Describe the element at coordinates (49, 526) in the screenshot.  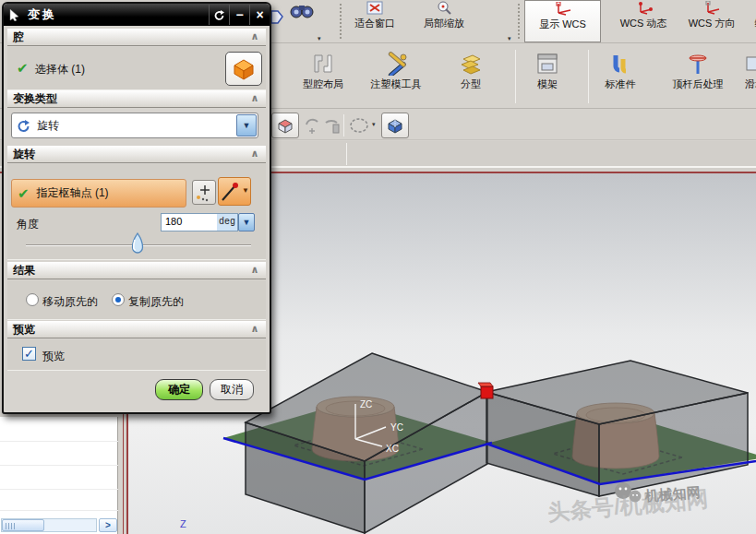
I see `horizontal-scrollbar` at that location.